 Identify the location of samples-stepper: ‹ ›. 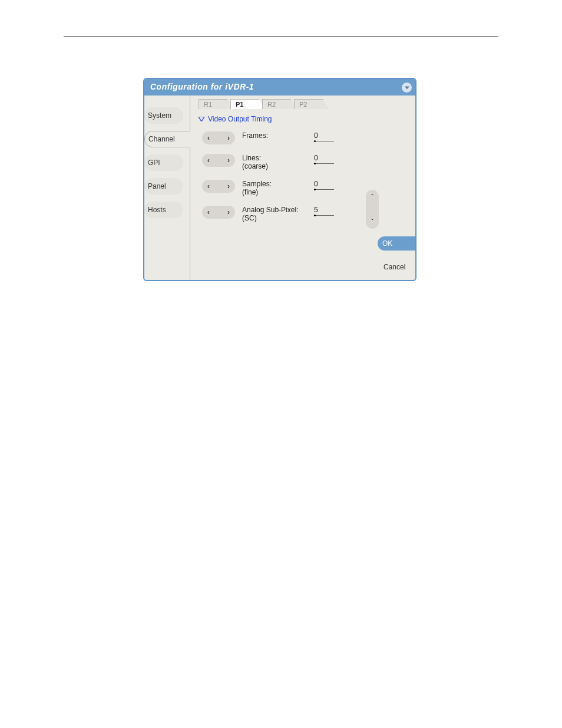
(219, 186).